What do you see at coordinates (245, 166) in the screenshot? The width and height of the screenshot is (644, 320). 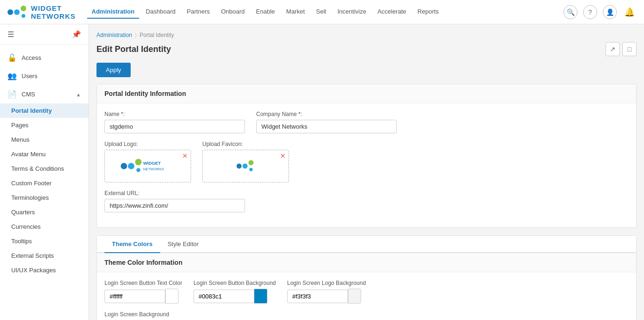 I see `favicon-upload-area: ✕` at bounding box center [245, 166].